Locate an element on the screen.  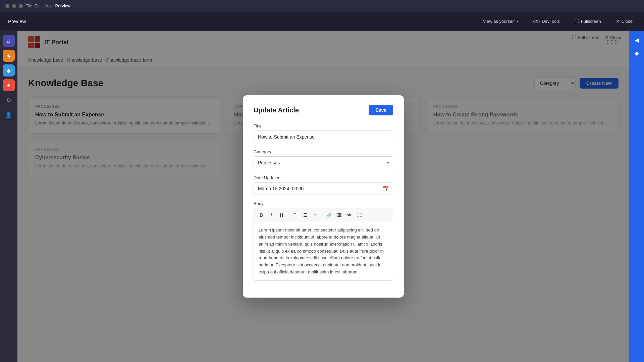
right-panel-icon-1: ◀ is located at coordinates (637, 40).